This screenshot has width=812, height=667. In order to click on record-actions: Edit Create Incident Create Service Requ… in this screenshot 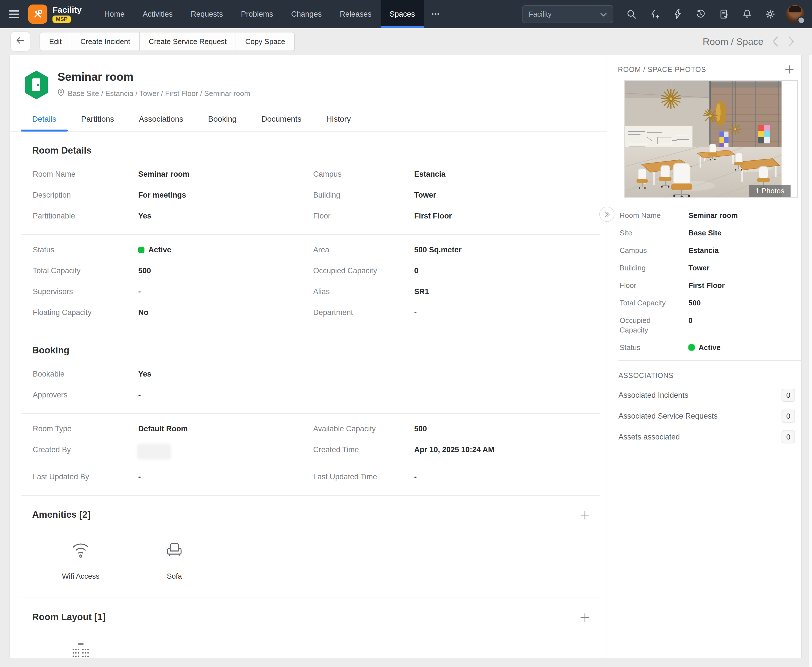, I will do `click(167, 41)`.